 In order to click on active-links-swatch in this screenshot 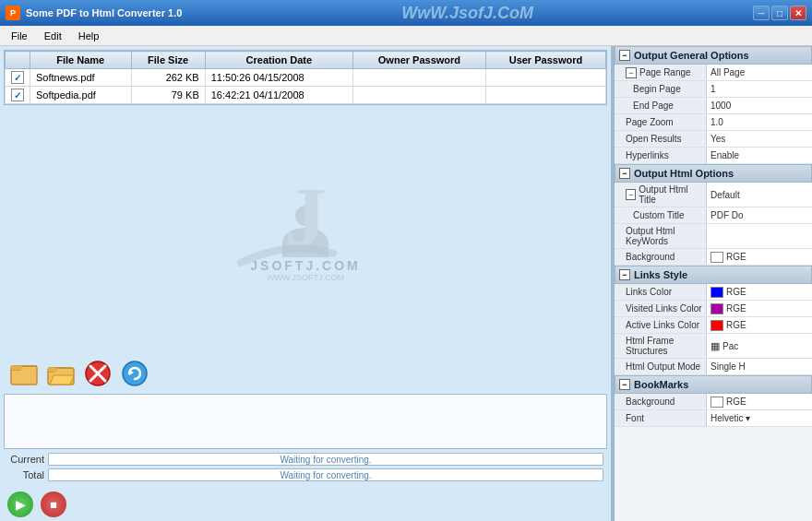, I will do `click(717, 326)`.